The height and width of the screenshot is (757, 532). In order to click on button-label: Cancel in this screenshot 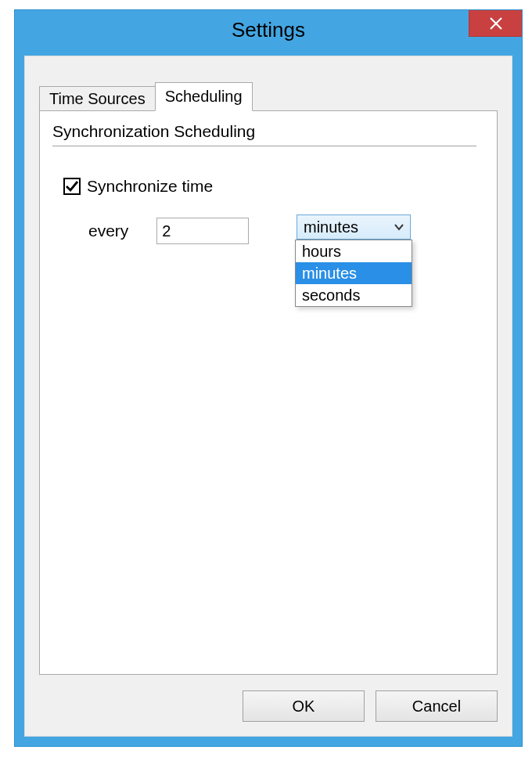, I will do `click(437, 706)`.